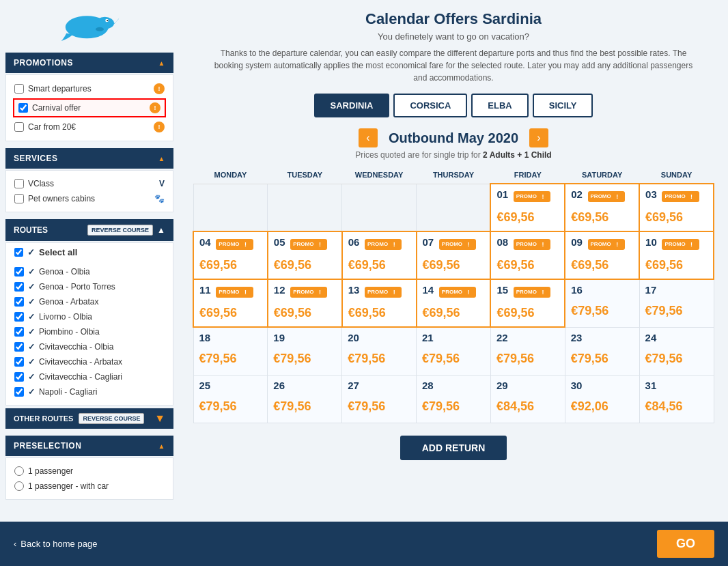  What do you see at coordinates (380, 399) in the screenshot?
I see `cal-cell: 27 €79,56` at bounding box center [380, 399].